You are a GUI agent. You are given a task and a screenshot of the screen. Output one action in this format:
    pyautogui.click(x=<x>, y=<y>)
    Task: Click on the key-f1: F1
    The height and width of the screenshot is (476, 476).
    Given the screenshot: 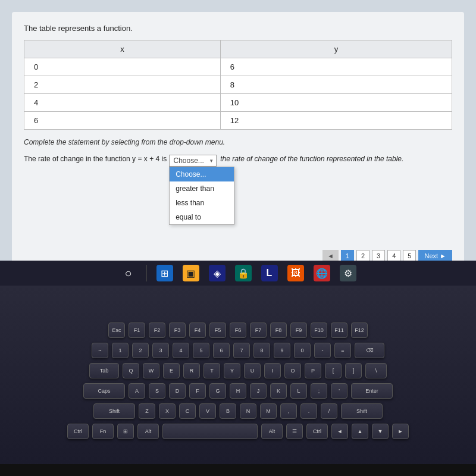 What is the action you would take?
    pyautogui.click(x=137, y=330)
    